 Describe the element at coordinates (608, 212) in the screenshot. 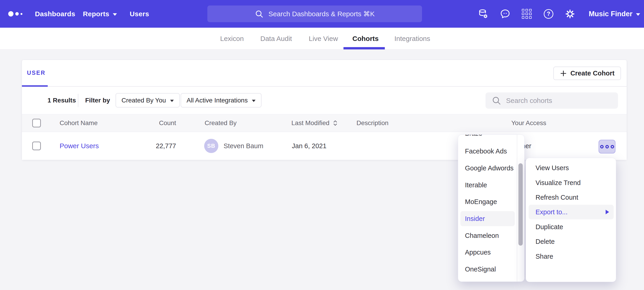

I see `submenu-arrow-icon` at that location.